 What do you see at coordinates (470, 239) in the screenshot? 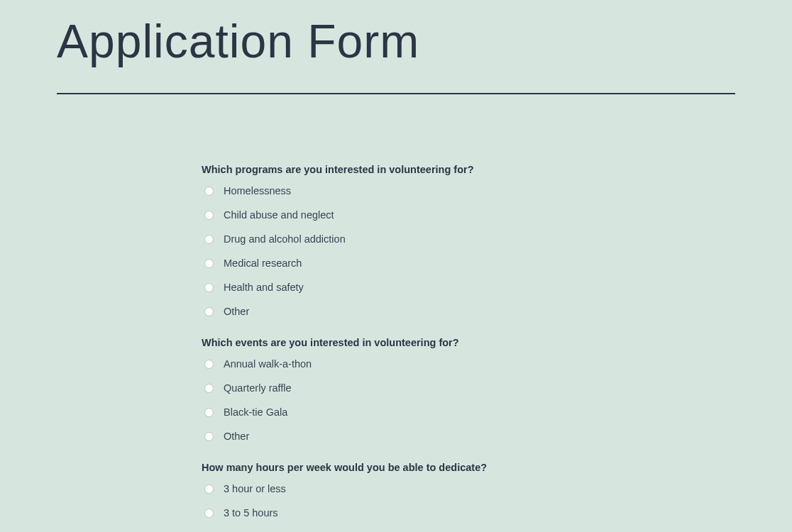
I see `option-row: Drug and alcohol addiction` at bounding box center [470, 239].